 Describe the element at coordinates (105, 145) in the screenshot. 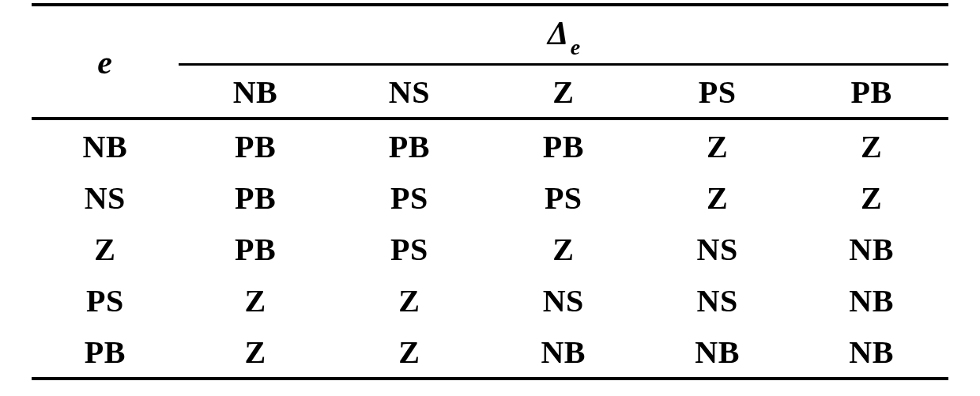

I see `row-header: NB` at that location.